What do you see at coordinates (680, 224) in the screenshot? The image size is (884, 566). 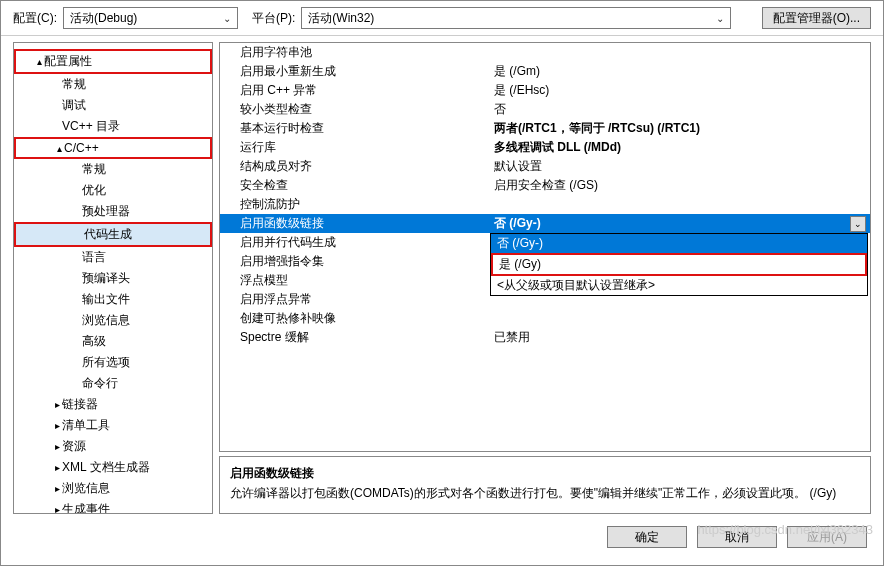 I see `property-value: 否 (/Gy-)⌄` at bounding box center [680, 224].